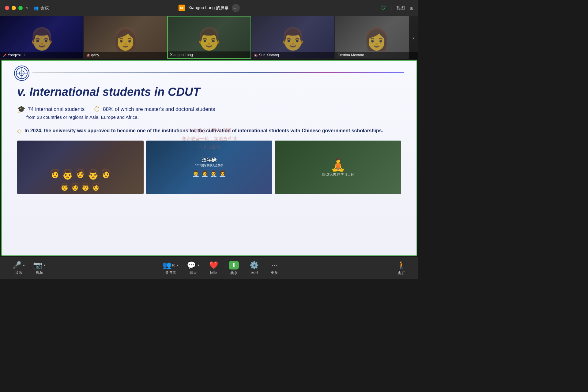  What do you see at coordinates (383, 8) in the screenshot?
I see `shield-icon: 🛡` at bounding box center [383, 8].